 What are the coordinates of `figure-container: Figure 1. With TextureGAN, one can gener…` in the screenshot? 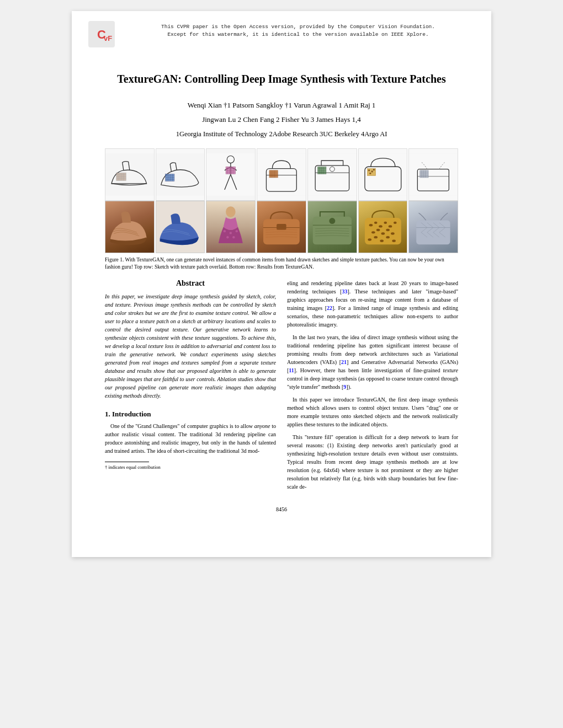 It's located at (282, 210).